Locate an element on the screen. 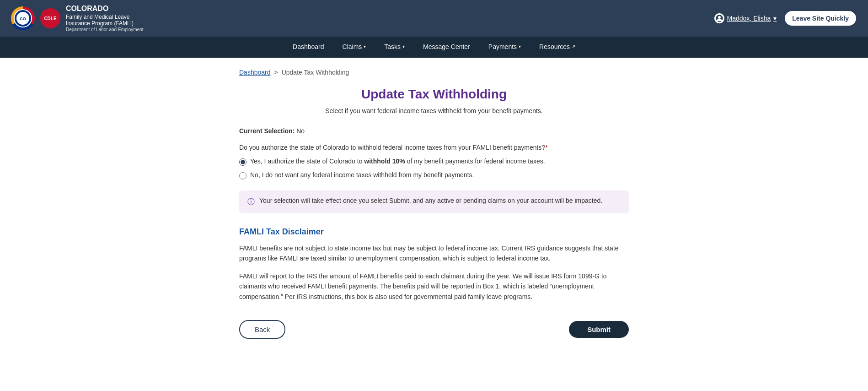  nav-dashboard-label: Dashboard is located at coordinates (308, 47).